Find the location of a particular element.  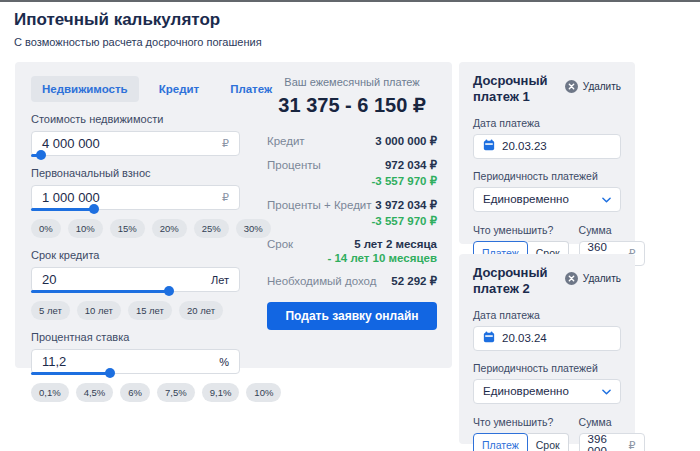

reduce-toggle: Платеж Срок is located at coordinates (521, 442).